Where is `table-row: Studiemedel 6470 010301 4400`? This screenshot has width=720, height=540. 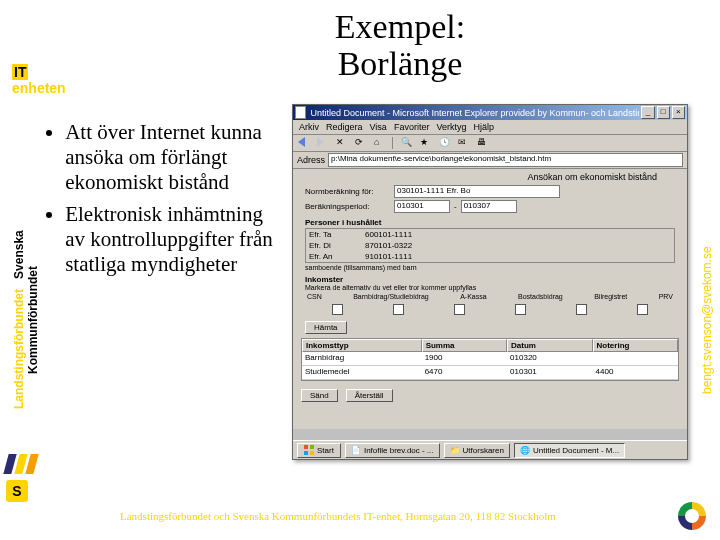
table-row: Studiemedel 6470 010301 4400 is located at coordinates (490, 373).